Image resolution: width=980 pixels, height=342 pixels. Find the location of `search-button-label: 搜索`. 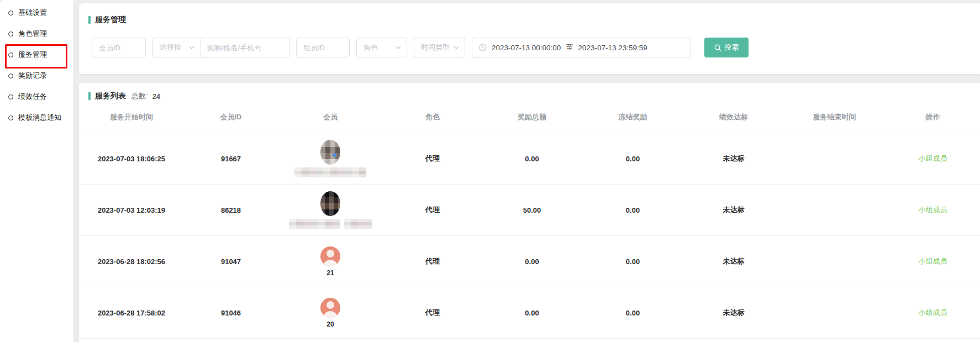

search-button-label: 搜索 is located at coordinates (732, 48).